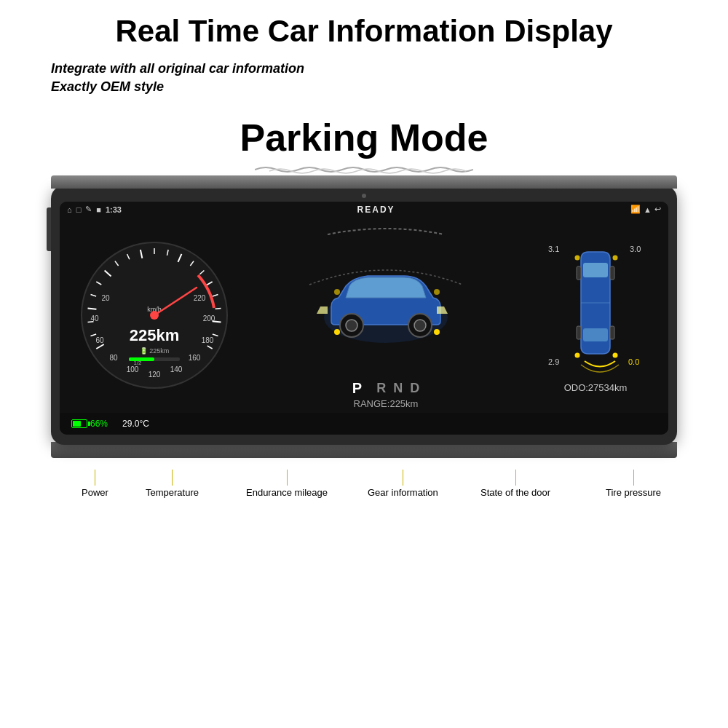  What do you see at coordinates (154, 351) in the screenshot?
I see `svg-text: 🔋 225km` at bounding box center [154, 351].